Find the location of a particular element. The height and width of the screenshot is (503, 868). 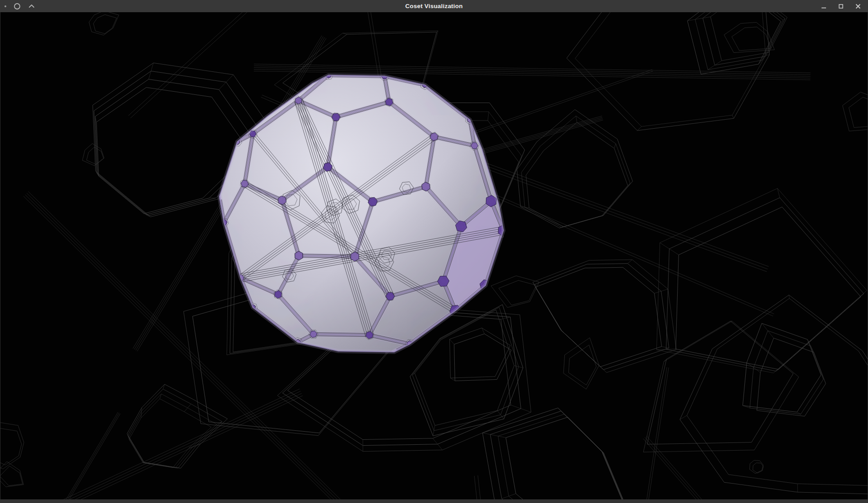

minimize-button is located at coordinates (824, 6).